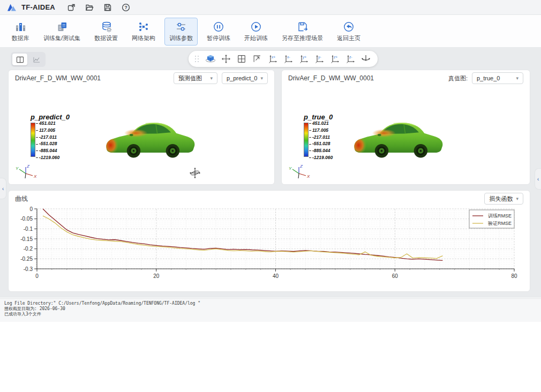 This screenshot has height=392, width=541. Describe the element at coordinates (50, 135) in the screenshot. I see `prediction-colorbar: p_predict_0 451.021 117.005 -217.011 -55…` at that location.